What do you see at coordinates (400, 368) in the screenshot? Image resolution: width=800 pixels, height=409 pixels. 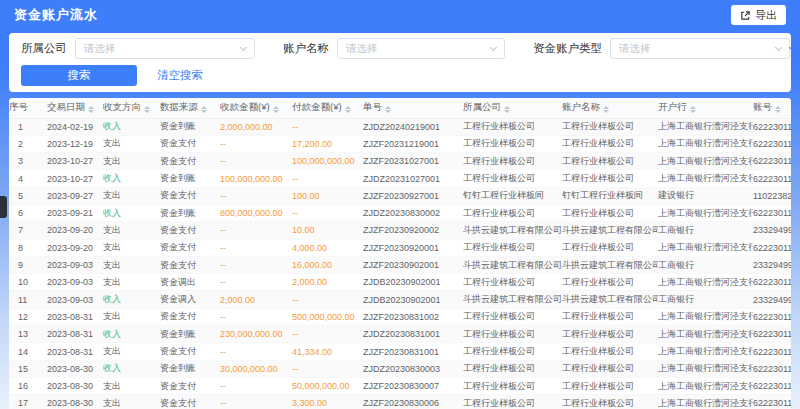 I see `table-row: 15 2023-08-30 收入 资金到账 30,000,000.00 -- Z…` at bounding box center [400, 368].